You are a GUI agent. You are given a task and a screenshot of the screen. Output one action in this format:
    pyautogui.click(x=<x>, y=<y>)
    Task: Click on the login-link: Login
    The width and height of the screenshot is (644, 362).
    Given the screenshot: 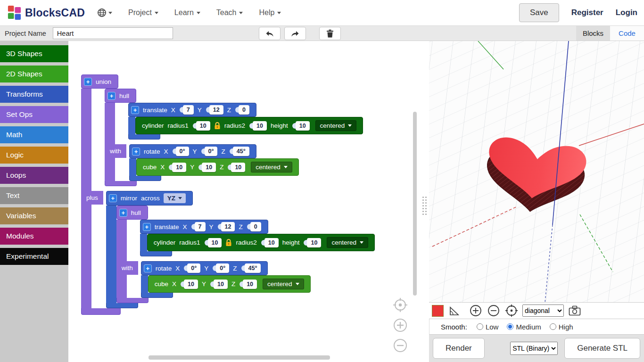 What is the action you would take?
    pyautogui.click(x=627, y=13)
    